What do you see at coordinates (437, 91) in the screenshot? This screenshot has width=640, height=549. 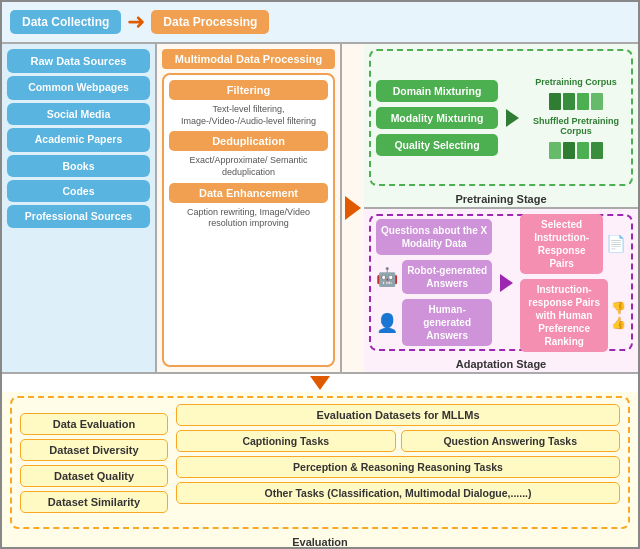 I see `domain-mixing-box: Domain Mixturing` at bounding box center [437, 91].